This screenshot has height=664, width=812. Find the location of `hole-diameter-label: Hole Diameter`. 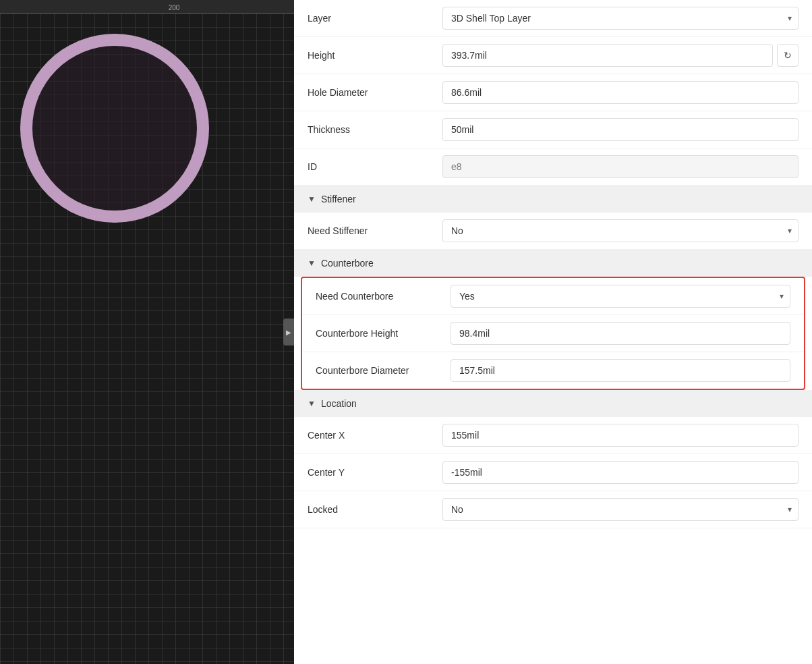

hole-diameter-label: Hole Diameter is located at coordinates (375, 92).